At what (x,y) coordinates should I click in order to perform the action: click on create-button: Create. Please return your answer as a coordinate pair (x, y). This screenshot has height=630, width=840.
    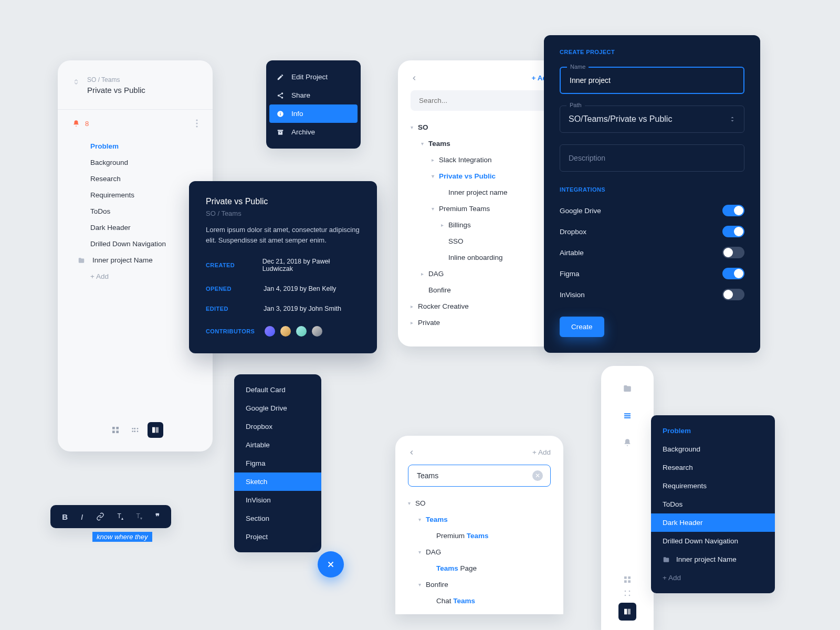
    Looking at the image, I should click on (582, 327).